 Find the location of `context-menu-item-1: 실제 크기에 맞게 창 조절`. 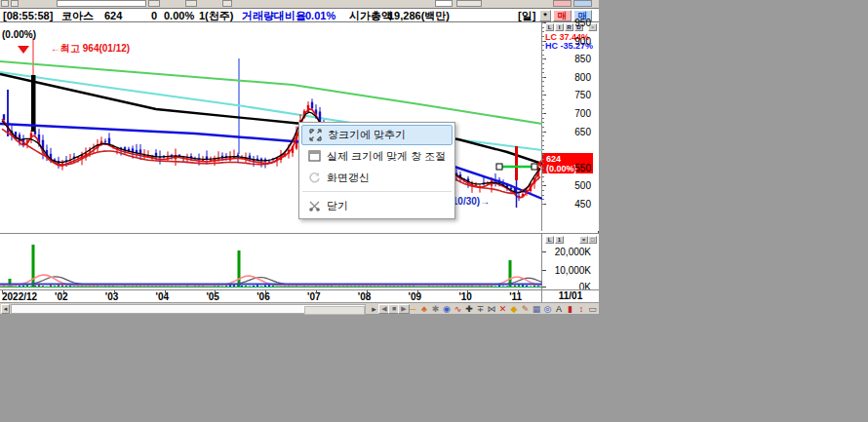

context-menu-item-1: 실제 크기에 맞게 창 조절 is located at coordinates (376, 156).